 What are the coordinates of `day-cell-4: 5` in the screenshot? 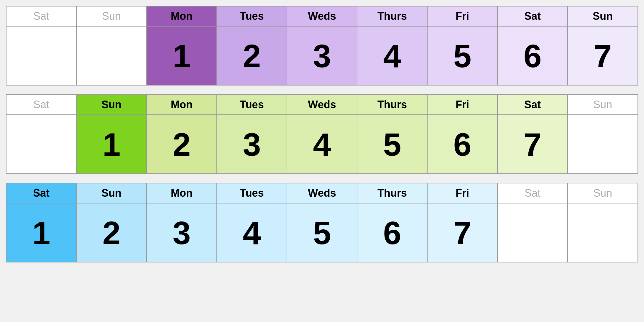 It's located at (322, 233).